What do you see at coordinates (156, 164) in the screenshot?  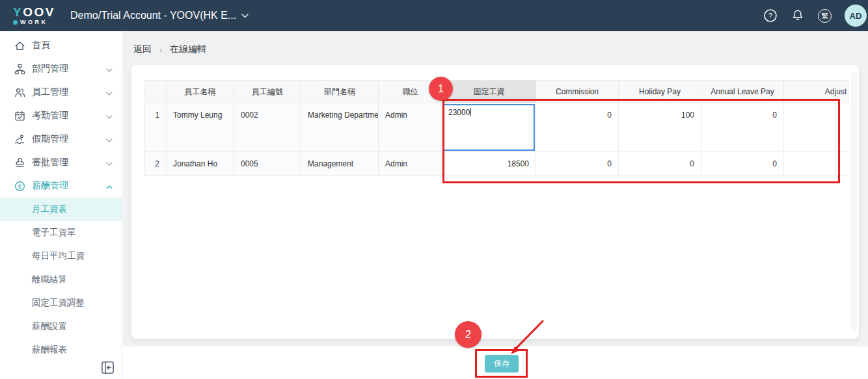 I see `cell-row-index: 2` at bounding box center [156, 164].